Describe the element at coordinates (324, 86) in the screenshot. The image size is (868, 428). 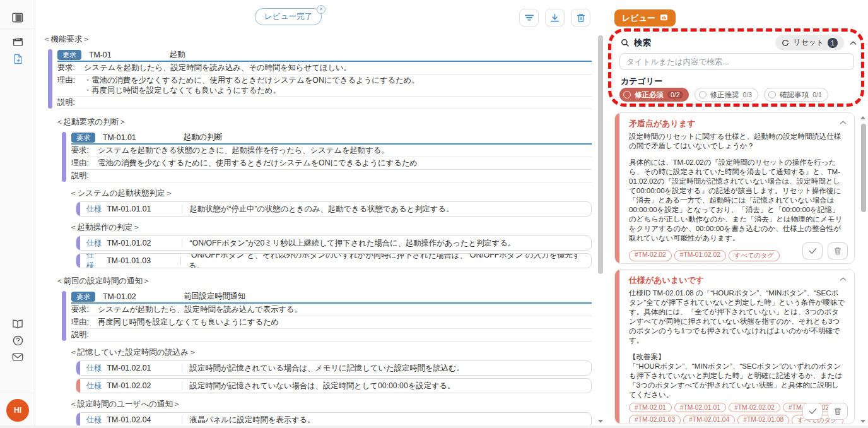
I see `field-row-reason: 理由: ・電池の消費を少なくするために、使用するときだけシステムをONにできるよ…` at that location.